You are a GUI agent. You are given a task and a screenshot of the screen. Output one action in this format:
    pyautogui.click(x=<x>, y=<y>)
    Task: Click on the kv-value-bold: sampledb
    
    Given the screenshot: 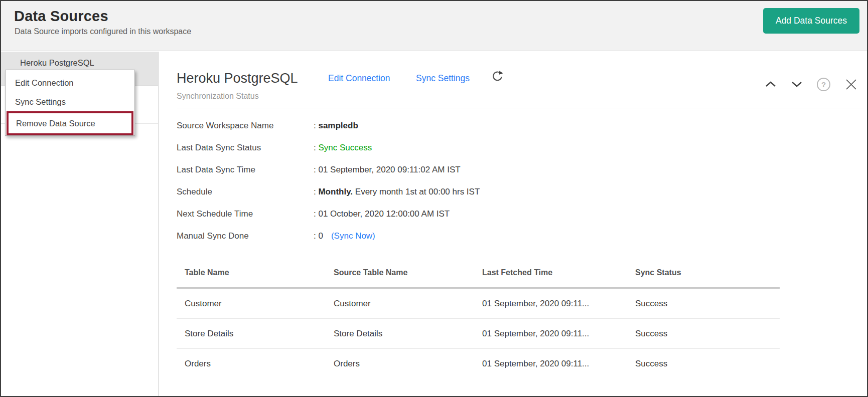 What is the action you would take?
    pyautogui.click(x=338, y=125)
    